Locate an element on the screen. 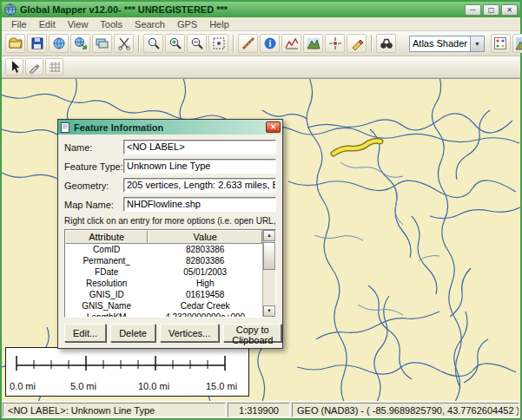 Image resolution: width=522 pixels, height=420 pixels. snap-grid-icon is located at coordinates (55, 67).